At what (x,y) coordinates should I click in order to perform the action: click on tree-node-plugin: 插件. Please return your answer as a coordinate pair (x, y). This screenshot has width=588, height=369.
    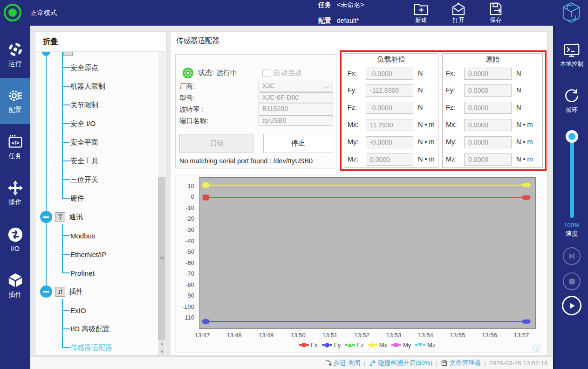
    Looking at the image, I should click on (101, 292).